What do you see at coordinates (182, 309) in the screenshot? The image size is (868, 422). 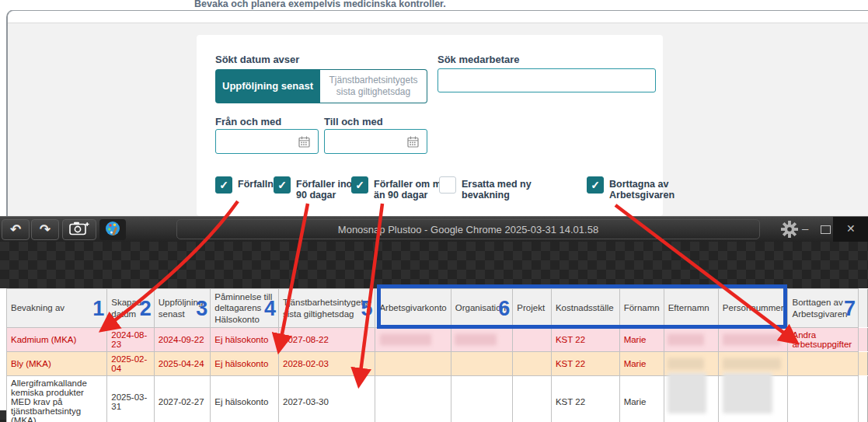 I see `column-header: Uppföljning senast3` at bounding box center [182, 309].